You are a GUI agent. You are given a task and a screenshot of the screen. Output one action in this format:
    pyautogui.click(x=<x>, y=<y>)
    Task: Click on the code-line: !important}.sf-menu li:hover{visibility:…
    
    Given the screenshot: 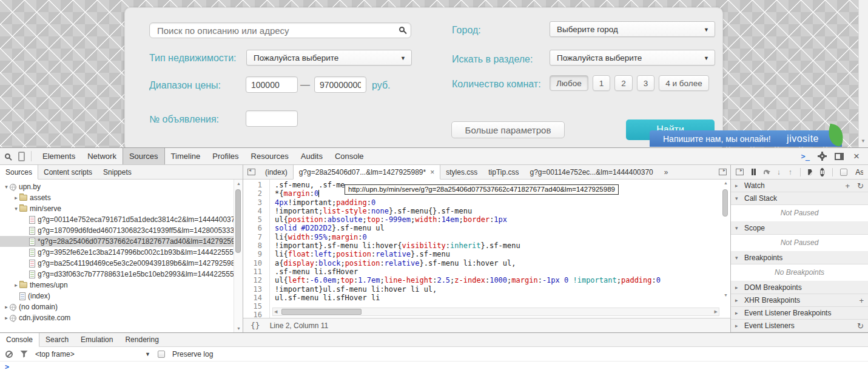 What is the action you would take?
    pyautogui.click(x=502, y=246)
    